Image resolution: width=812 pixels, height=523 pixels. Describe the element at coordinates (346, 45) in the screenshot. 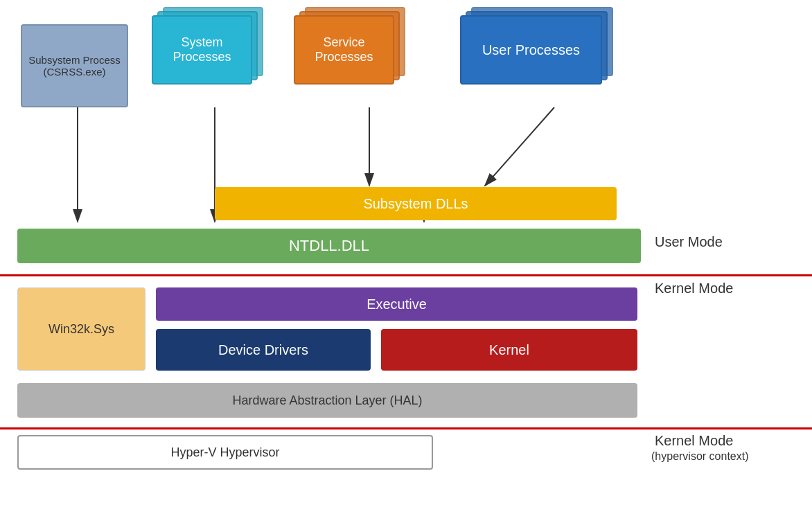

I see `service-processes-stack: Service Processes` at that location.